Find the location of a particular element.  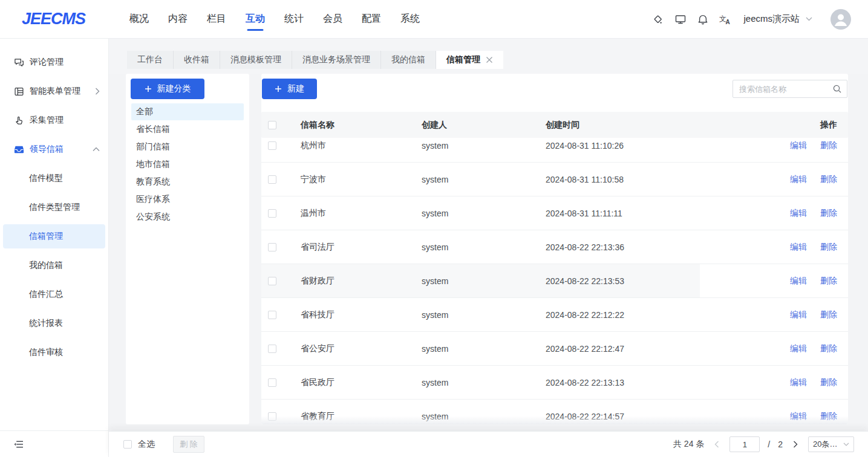

next-page-icon is located at coordinates (795, 444).